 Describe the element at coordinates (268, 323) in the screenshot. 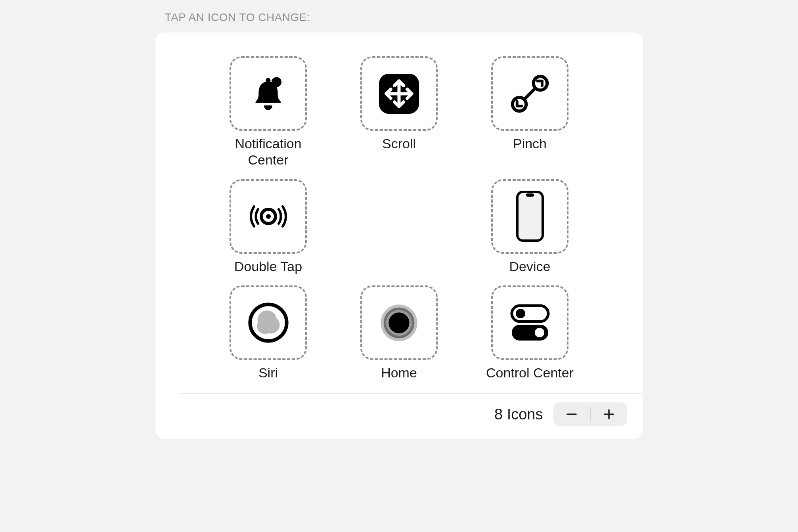

I see `siri-icon` at that location.